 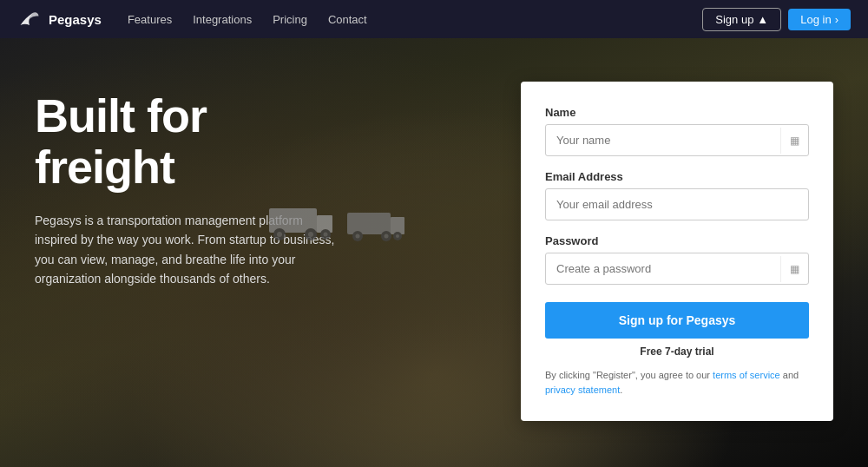 What do you see at coordinates (741, 19) in the screenshot?
I see `signup-nav-button: Sign up ▲` at bounding box center [741, 19].